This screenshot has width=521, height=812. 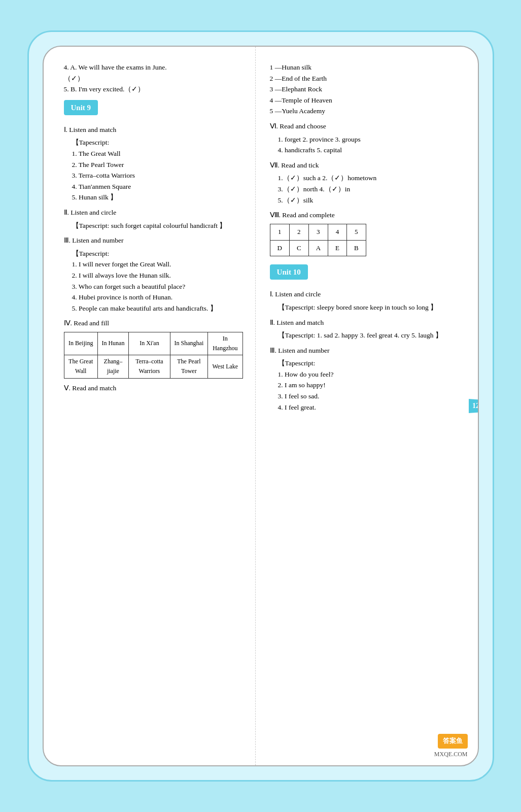 What do you see at coordinates (81, 366) in the screenshot?
I see `td-greatwall: The Great Wall` at bounding box center [81, 366].